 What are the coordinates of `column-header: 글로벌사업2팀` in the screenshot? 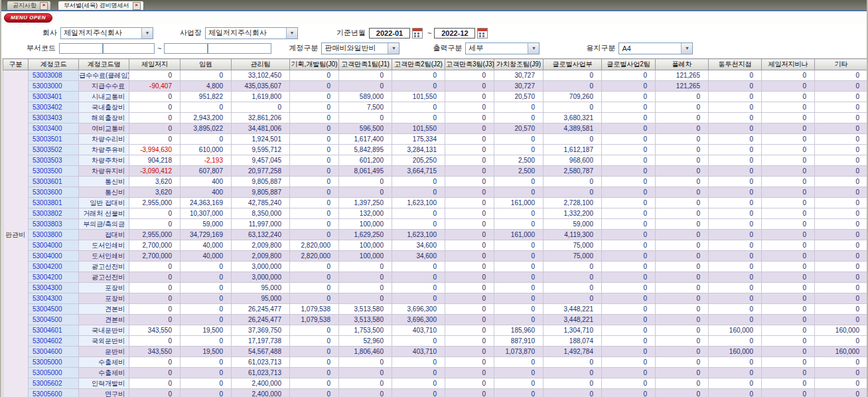 It's located at (629, 65).